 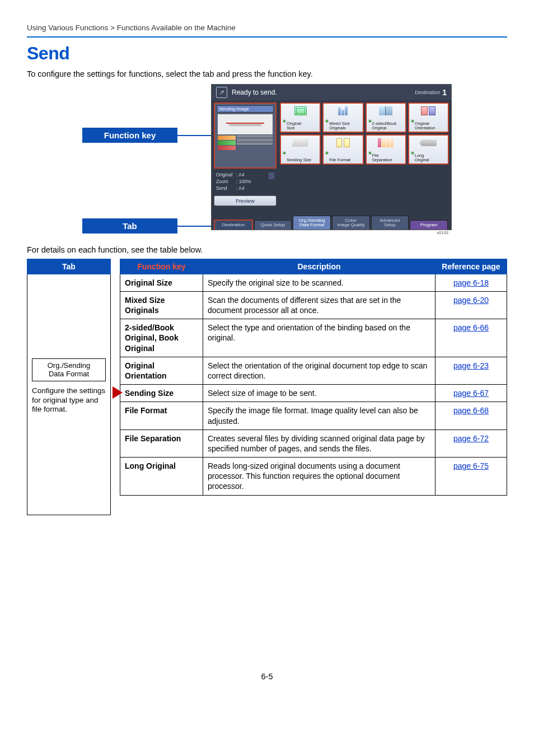 I want to click on th-description: Description, so click(x=319, y=267).